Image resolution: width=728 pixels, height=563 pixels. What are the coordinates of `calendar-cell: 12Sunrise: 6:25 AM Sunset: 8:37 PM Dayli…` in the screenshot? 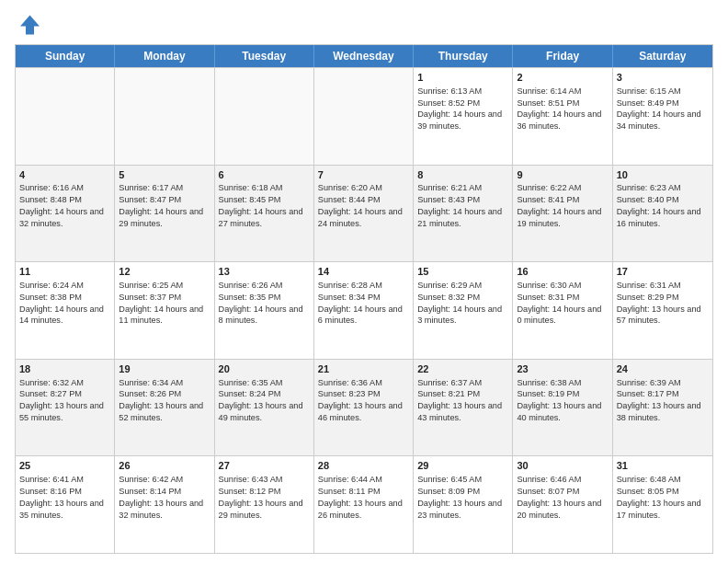 It's located at (165, 311).